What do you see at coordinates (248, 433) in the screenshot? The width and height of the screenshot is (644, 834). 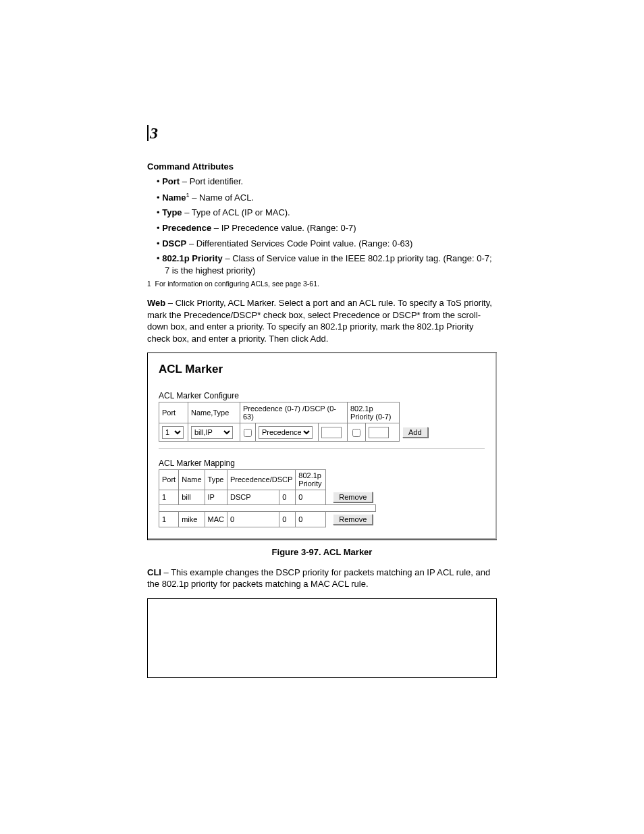 I see `prec-dscp-checkbox` at bounding box center [248, 433].